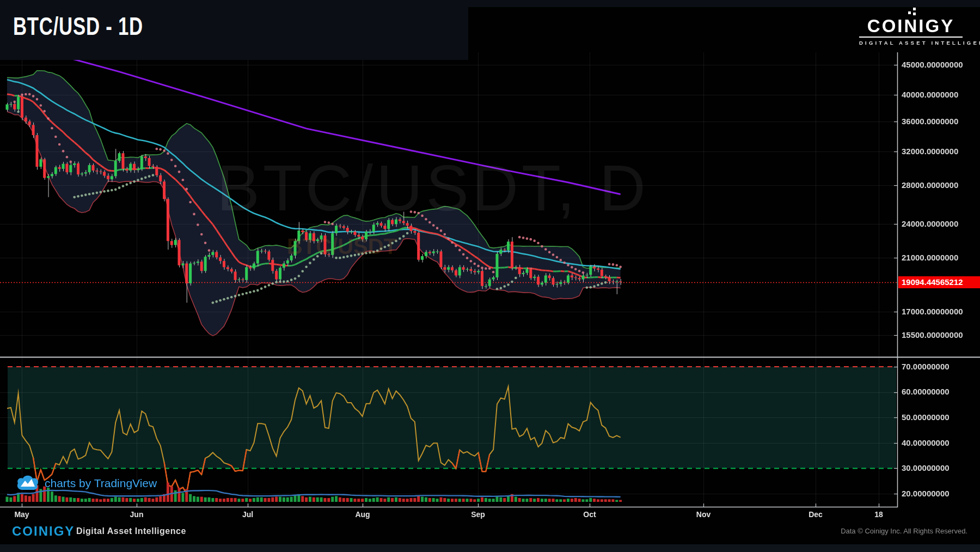 The image size is (980, 552). I want to click on time-axis-label: Jun, so click(137, 514).